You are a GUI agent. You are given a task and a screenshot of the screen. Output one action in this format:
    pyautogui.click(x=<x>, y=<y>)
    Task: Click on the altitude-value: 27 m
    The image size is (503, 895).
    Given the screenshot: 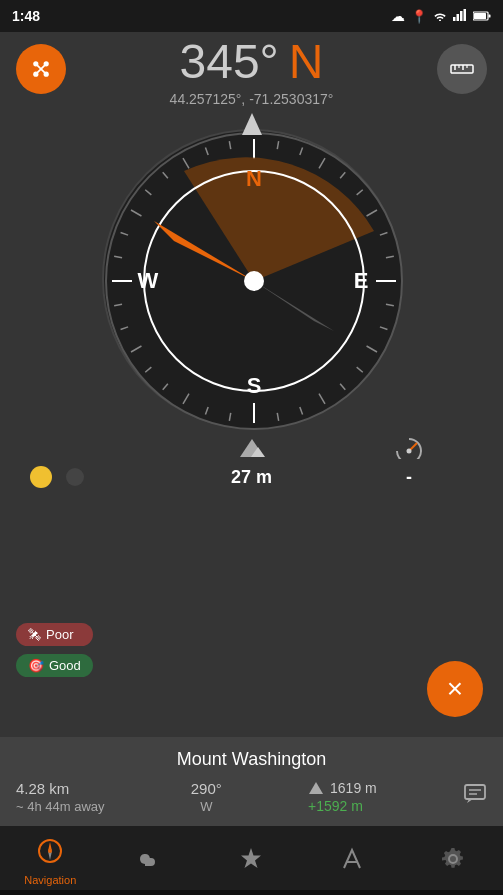 What is the action you would take?
    pyautogui.click(x=252, y=478)
    